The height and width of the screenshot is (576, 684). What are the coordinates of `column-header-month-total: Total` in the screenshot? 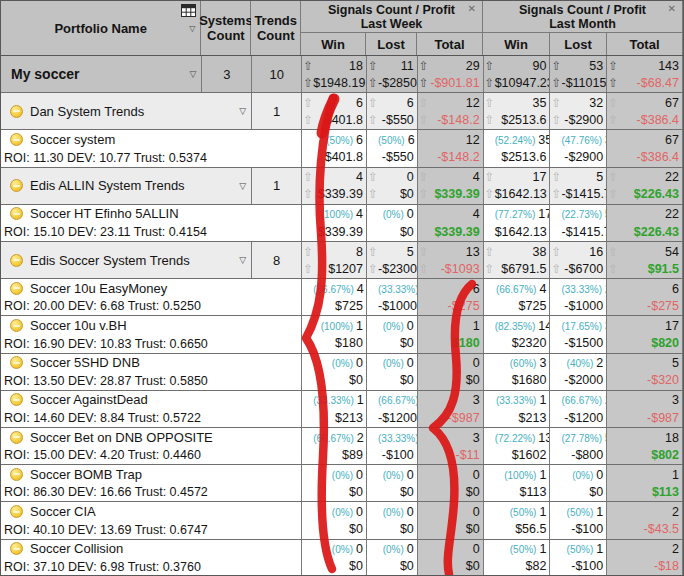 It's located at (645, 44).